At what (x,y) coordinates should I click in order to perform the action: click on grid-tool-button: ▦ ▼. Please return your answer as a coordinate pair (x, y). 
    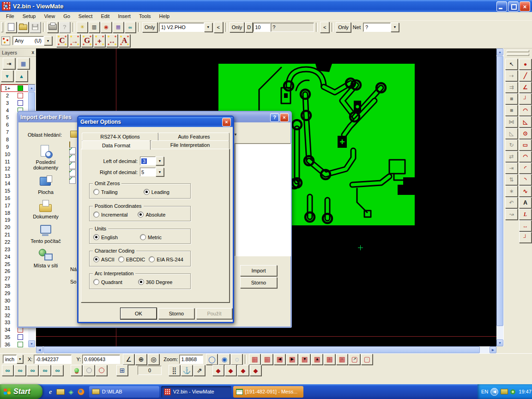
    Looking at the image, I should click on (305, 359).